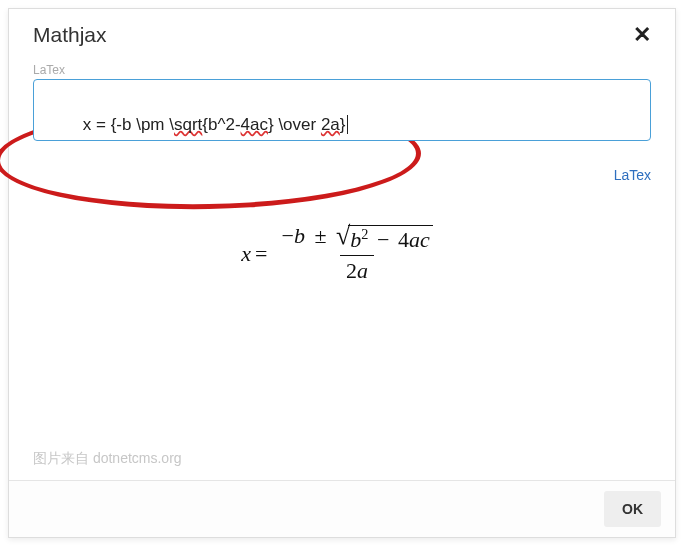 Image resolution: width=684 pixels, height=545 pixels. Describe the element at coordinates (642, 35) in the screenshot. I see `close-button: ✕` at that location.